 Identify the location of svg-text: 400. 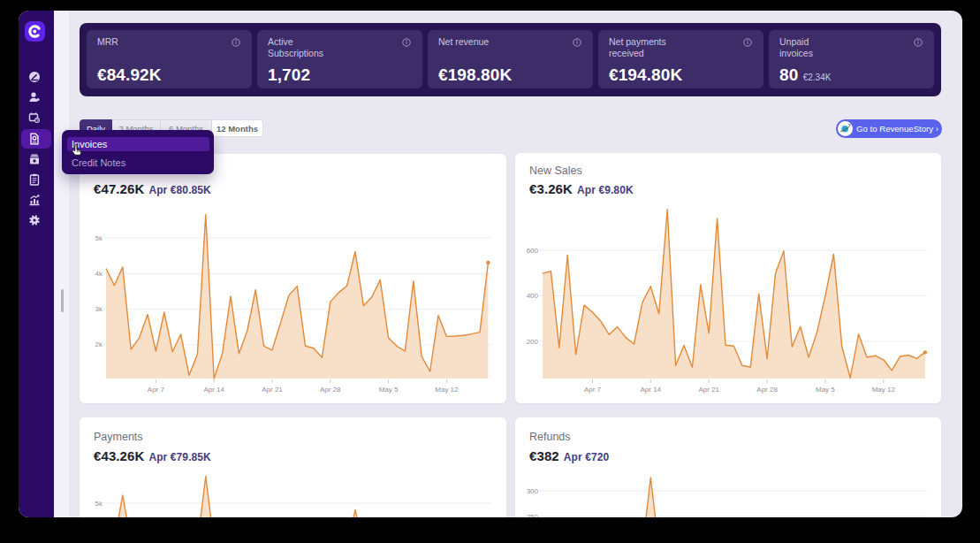
(533, 295).